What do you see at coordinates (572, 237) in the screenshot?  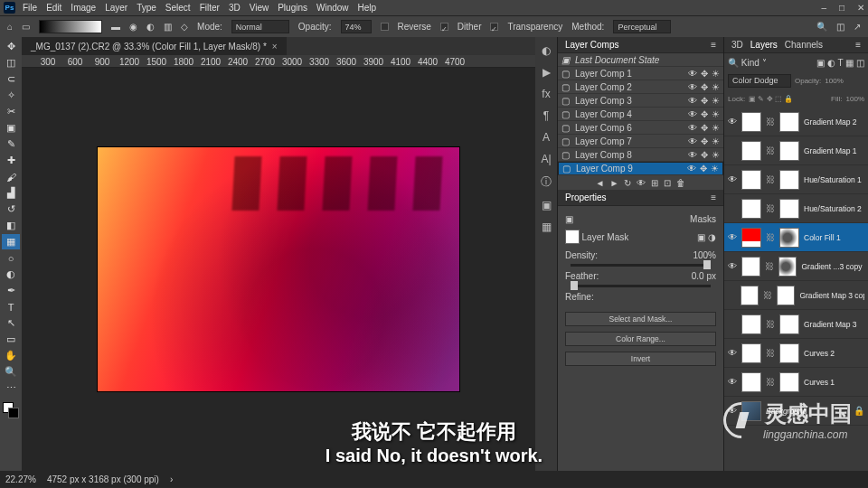 I see `layer-mask-thumb` at bounding box center [572, 237].